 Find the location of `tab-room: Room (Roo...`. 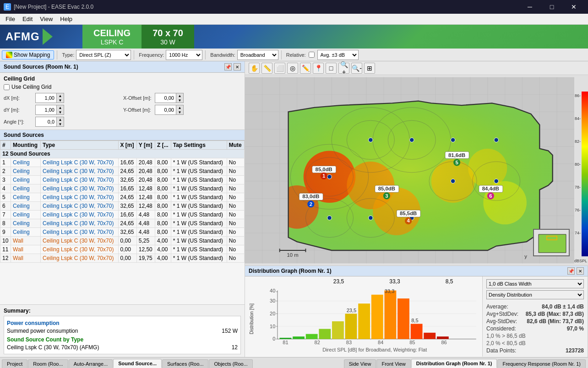

tab-room: Room (Roo... is located at coordinates (48, 363).